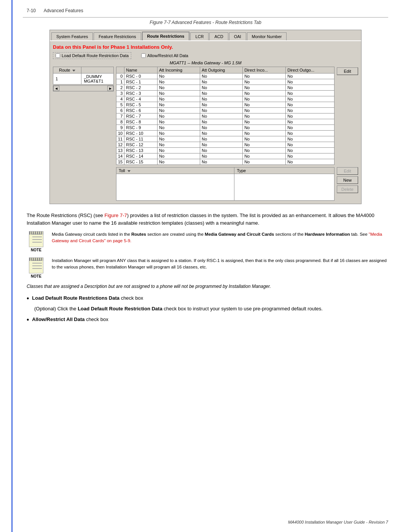 This screenshot has width=411, height=532. What do you see at coordinates (225, 145) in the screenshot?
I see `rsc-row: 12 RSC - 12 No No No No` at bounding box center [225, 145].